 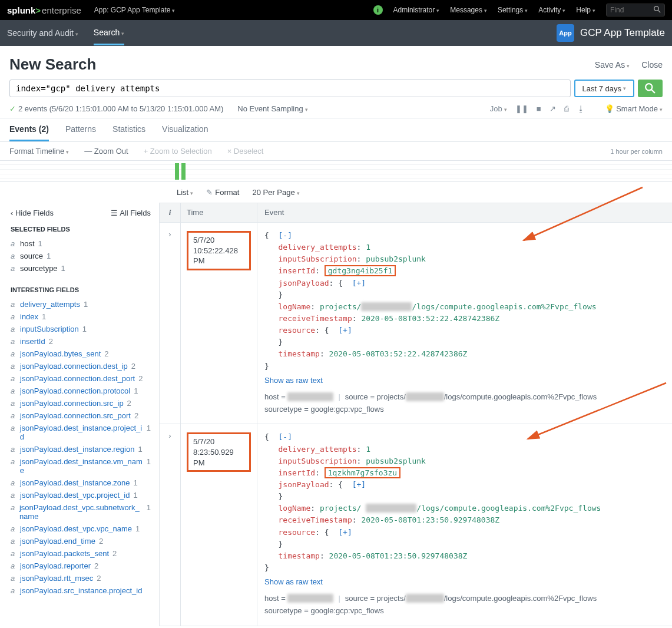 What do you see at coordinates (81, 529) in the screenshot?
I see `field-row: ajsonPayload.dest_vpc.vpc_name1` at bounding box center [81, 529].